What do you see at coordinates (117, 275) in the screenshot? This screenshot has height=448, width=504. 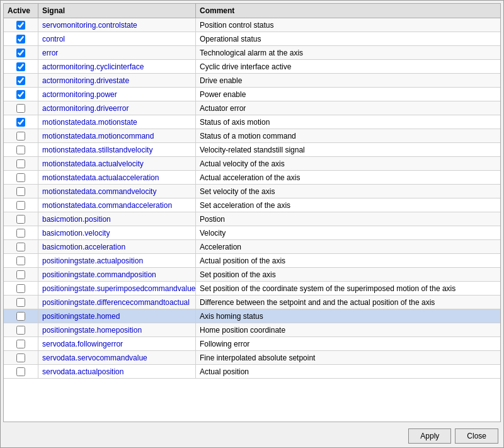 I see `signal-cell: positioningstate.commandposition` at bounding box center [117, 275].